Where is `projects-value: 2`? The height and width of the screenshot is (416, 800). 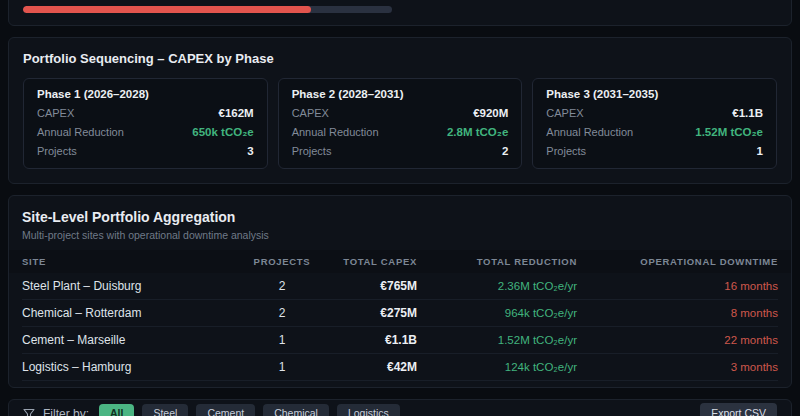 projects-value: 2 is located at coordinates (505, 152).